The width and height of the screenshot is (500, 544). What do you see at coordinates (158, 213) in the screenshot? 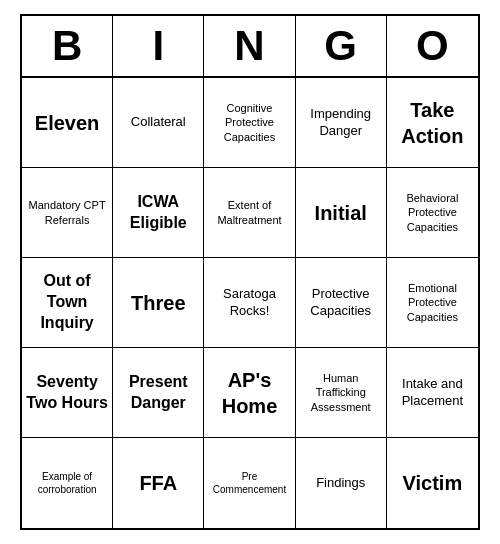
I see `bingo-cell-6: ICWA Eligible` at bounding box center [158, 213].